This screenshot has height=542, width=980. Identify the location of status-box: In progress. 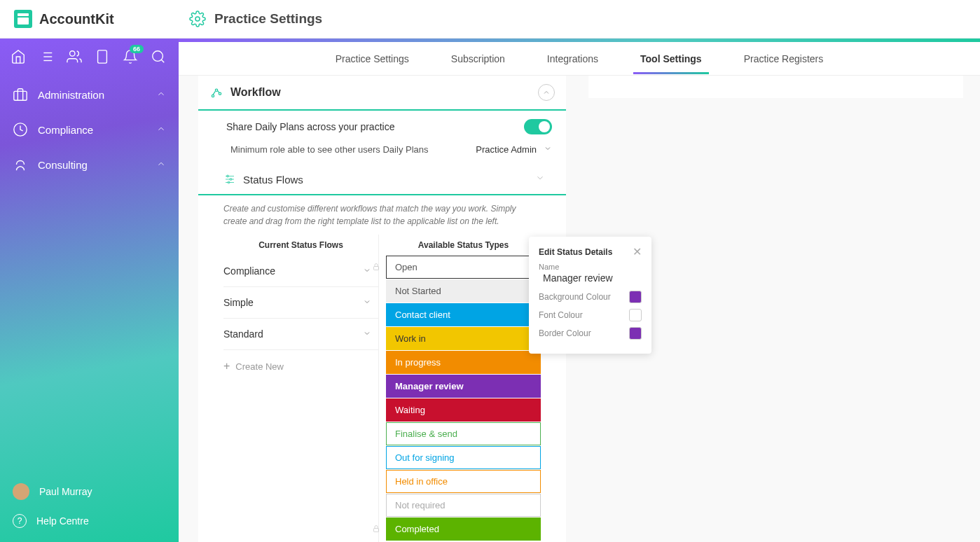
(464, 363).